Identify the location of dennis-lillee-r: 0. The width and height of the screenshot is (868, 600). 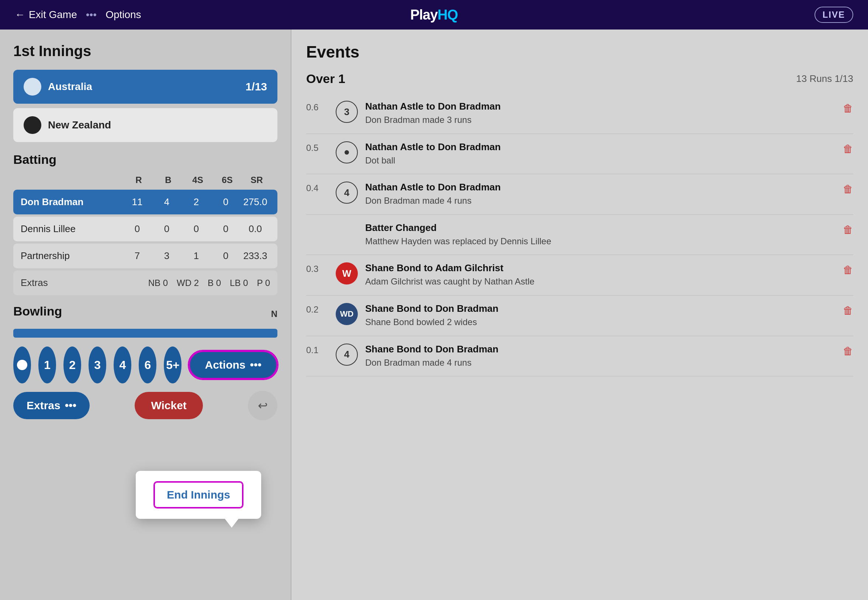
(137, 229).